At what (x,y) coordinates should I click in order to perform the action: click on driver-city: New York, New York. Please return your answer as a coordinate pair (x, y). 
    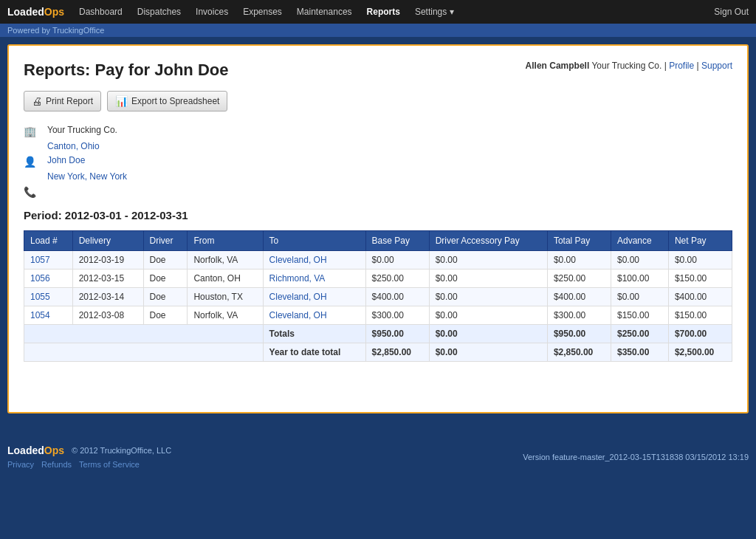
    Looking at the image, I should click on (390, 176).